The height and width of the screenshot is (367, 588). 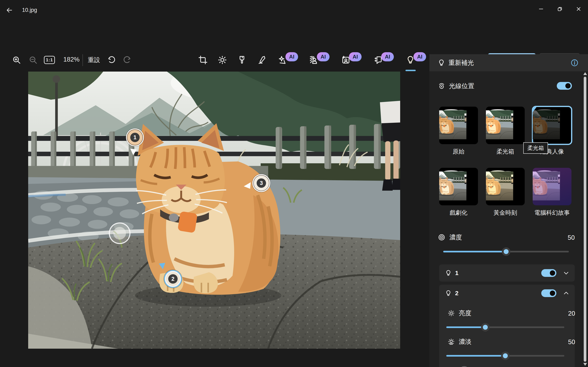 I want to click on minimize-button, so click(x=541, y=9).